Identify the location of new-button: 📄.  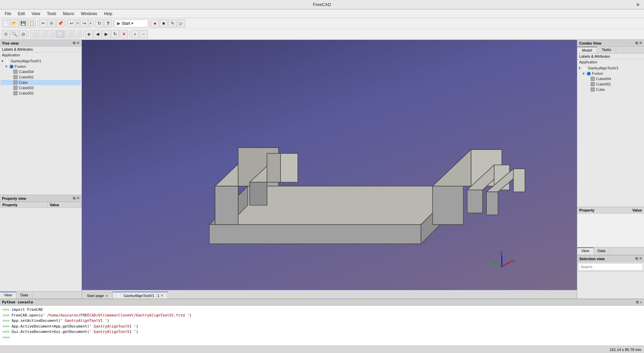
(6, 23).